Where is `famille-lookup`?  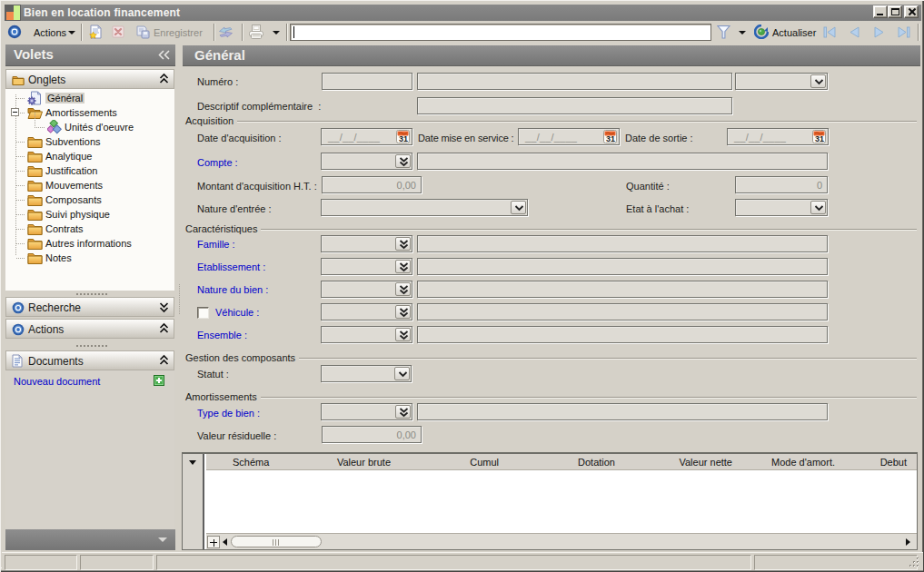
famille-lookup is located at coordinates (367, 243).